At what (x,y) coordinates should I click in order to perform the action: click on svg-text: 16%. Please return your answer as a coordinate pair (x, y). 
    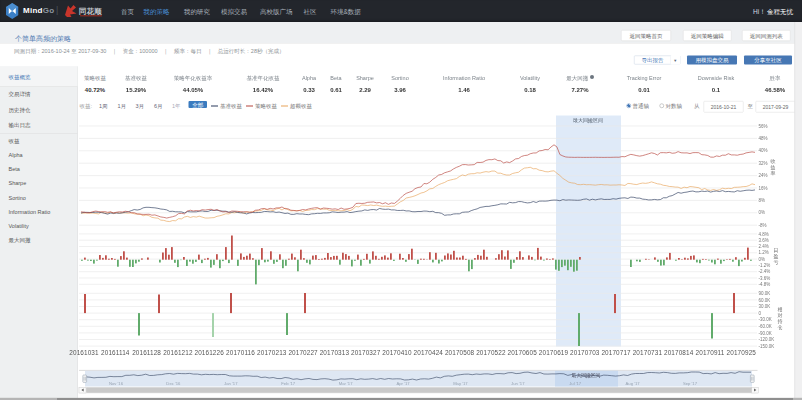
    Looking at the image, I should click on (764, 188).